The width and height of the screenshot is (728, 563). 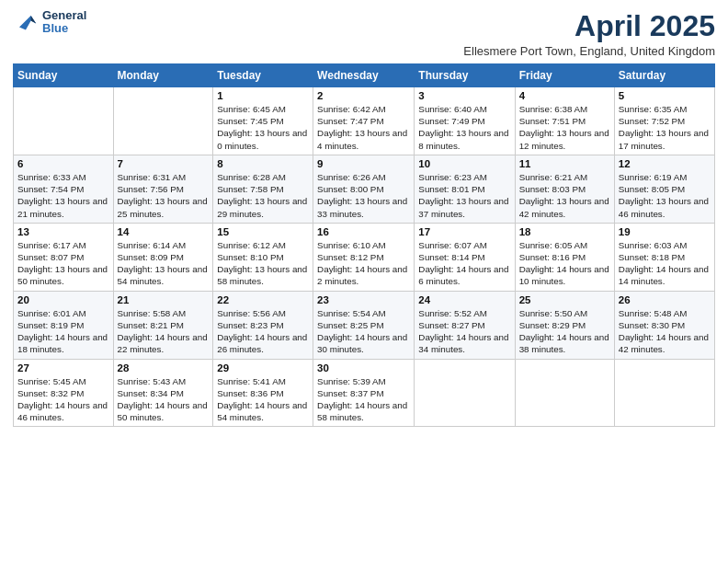 I want to click on calendar-cell: 14Sunrise: 6:14 AM Sunset: 8:09 PM Dayli…, so click(x=164, y=257).